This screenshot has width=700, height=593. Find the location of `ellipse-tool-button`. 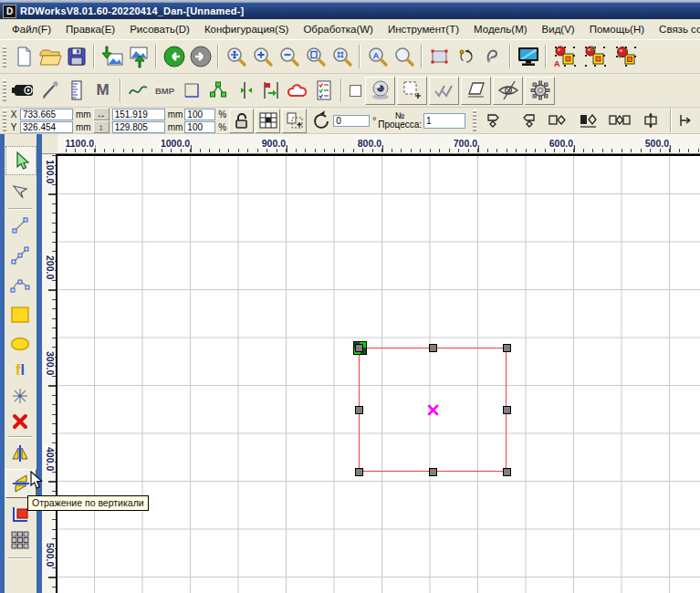

ellipse-tool-button is located at coordinates (20, 344).